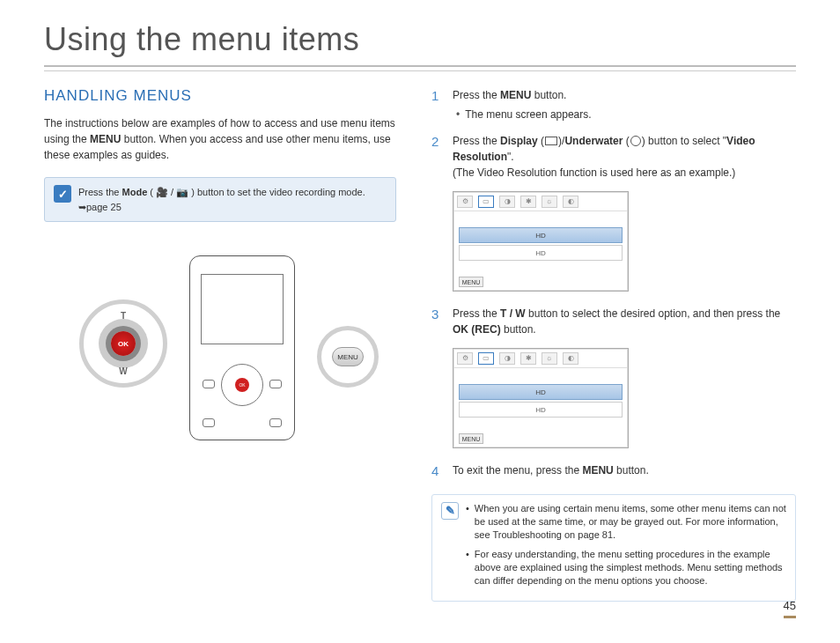  I want to click on camera-bl-btn, so click(209, 423).